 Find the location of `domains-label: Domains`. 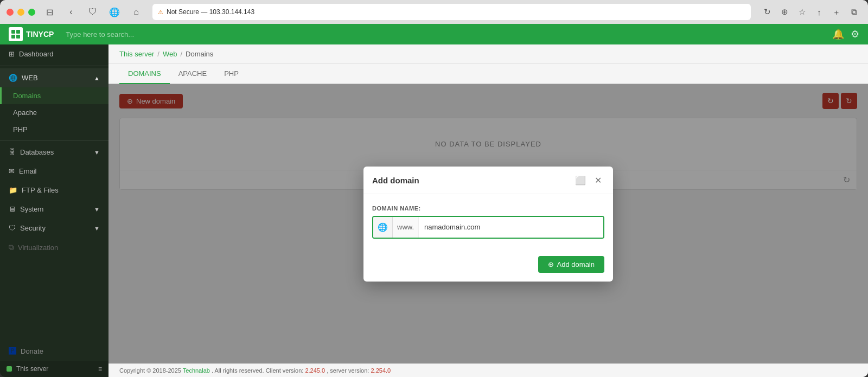

domains-label: Domains is located at coordinates (27, 95).